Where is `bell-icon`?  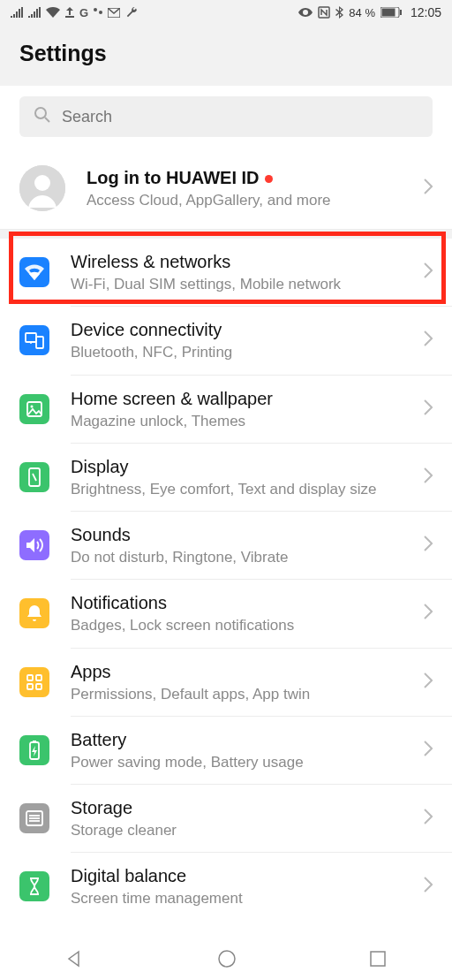 bell-icon is located at coordinates (34, 613).